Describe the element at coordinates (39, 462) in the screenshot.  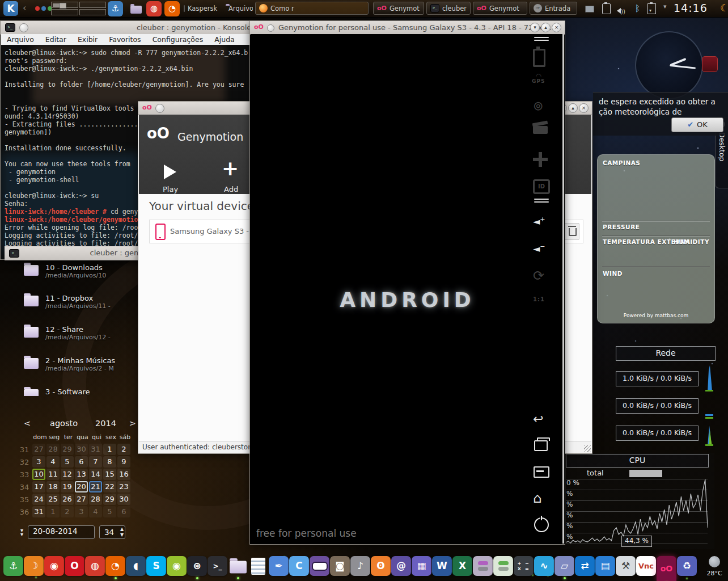
I see `calendar-day: 3` at that location.